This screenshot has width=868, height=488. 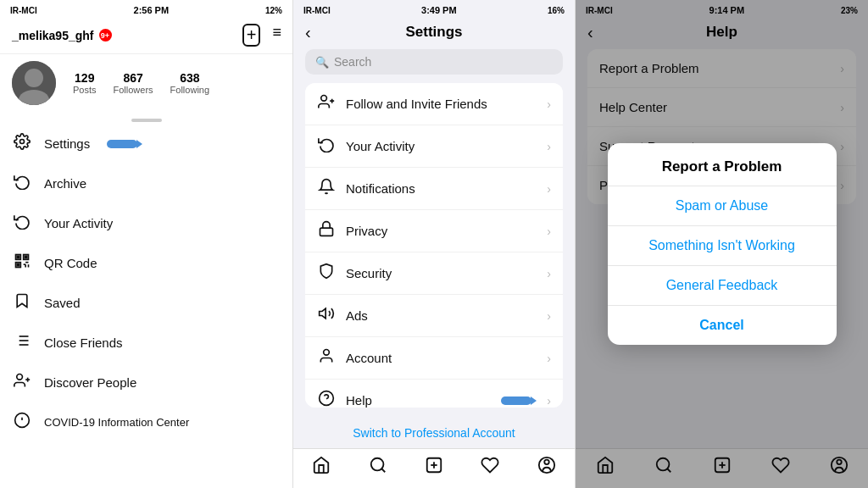 What do you see at coordinates (434, 9) in the screenshot?
I see `status-bar-p2: IR-MCI 3:49 PM 16%` at bounding box center [434, 9].